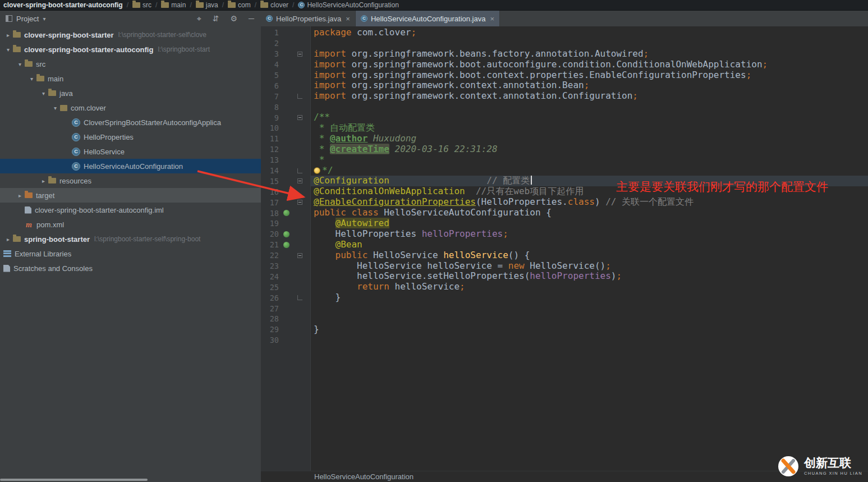  Describe the element at coordinates (270, 319) in the screenshot. I see `line-number: 28` at that location.